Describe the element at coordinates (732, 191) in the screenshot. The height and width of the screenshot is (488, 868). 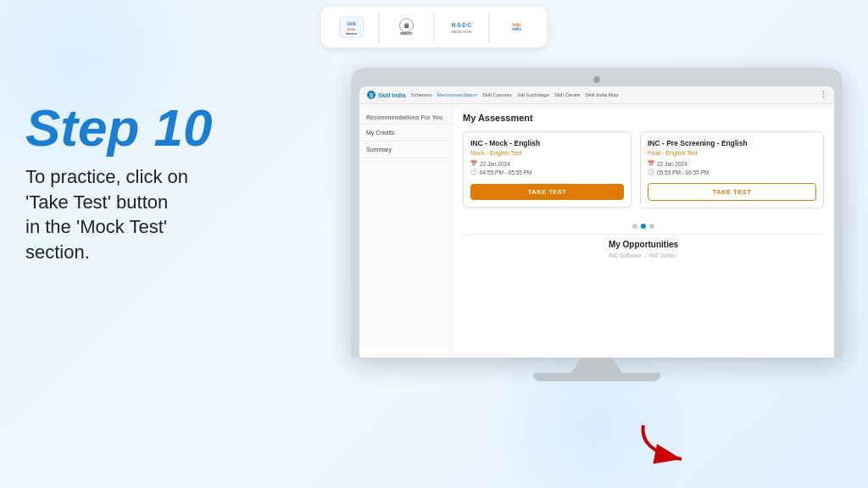
I see `take-test-button-prescreening: TAKE TEST` at that location.